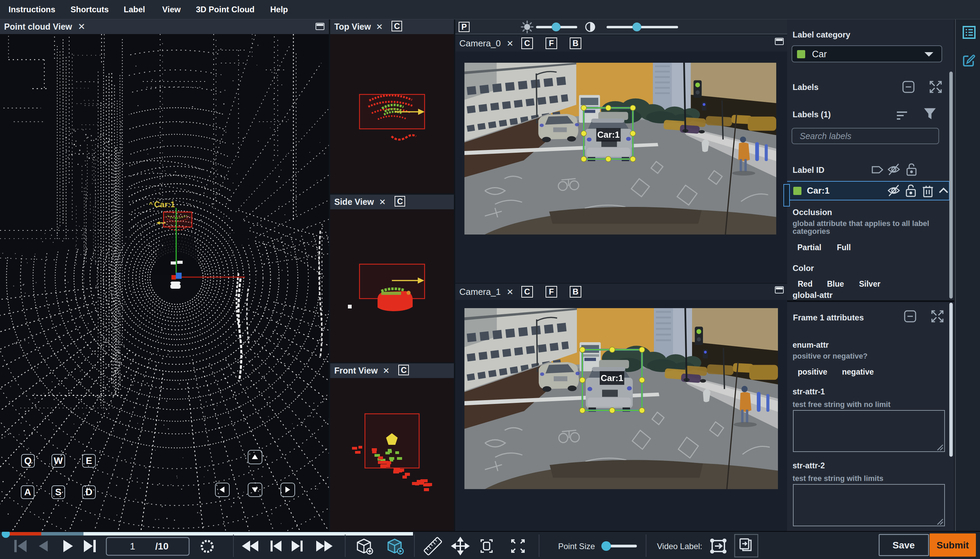  What do you see at coordinates (680, 546) in the screenshot?
I see `svg-text: Video Label:` at bounding box center [680, 546].